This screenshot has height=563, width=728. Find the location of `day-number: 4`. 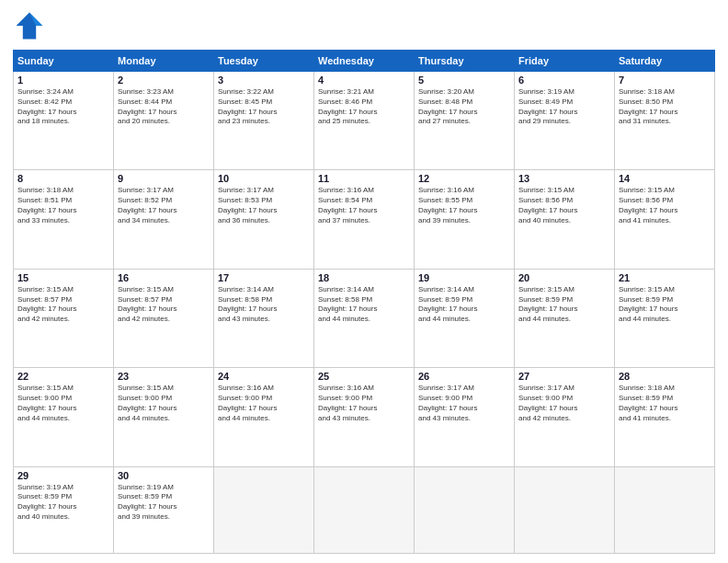

day-number: 4 is located at coordinates (364, 80).